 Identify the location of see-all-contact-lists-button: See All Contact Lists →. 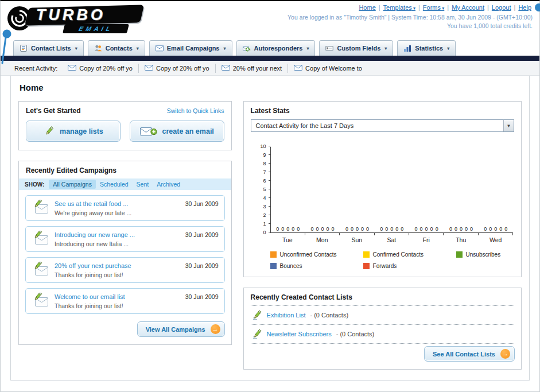
(469, 354).